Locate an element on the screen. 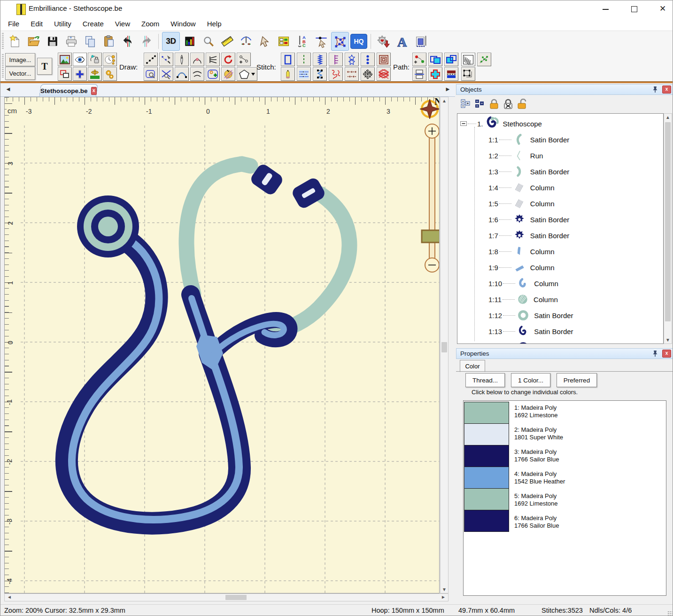 This screenshot has height=616, width=673. center-design-button is located at coordinates (80, 74).